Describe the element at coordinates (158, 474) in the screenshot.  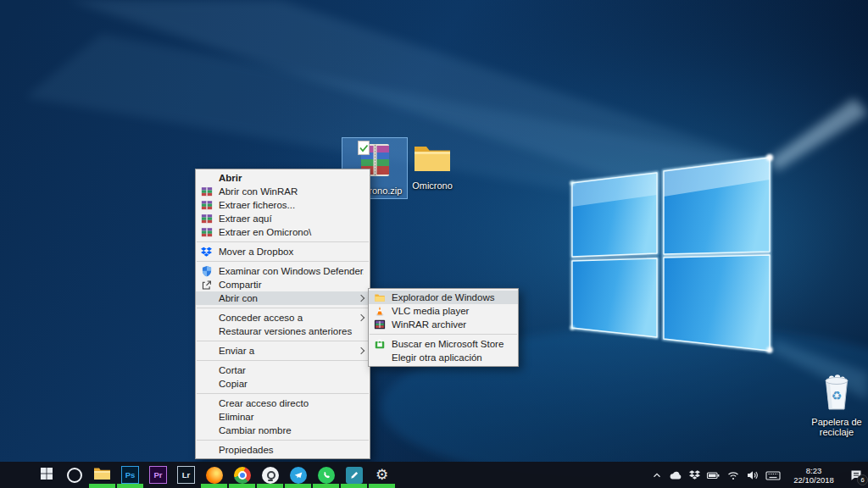
I see `taskbar-premiere: Pr` at that location.